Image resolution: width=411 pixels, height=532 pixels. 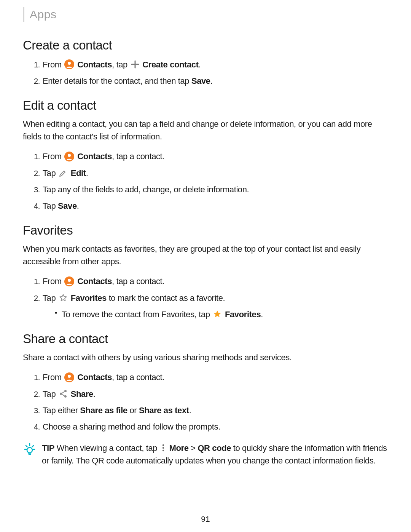 I want to click on edit-steps: From Contacts, tap a contact. Tap Edit. …, so click(x=206, y=181).